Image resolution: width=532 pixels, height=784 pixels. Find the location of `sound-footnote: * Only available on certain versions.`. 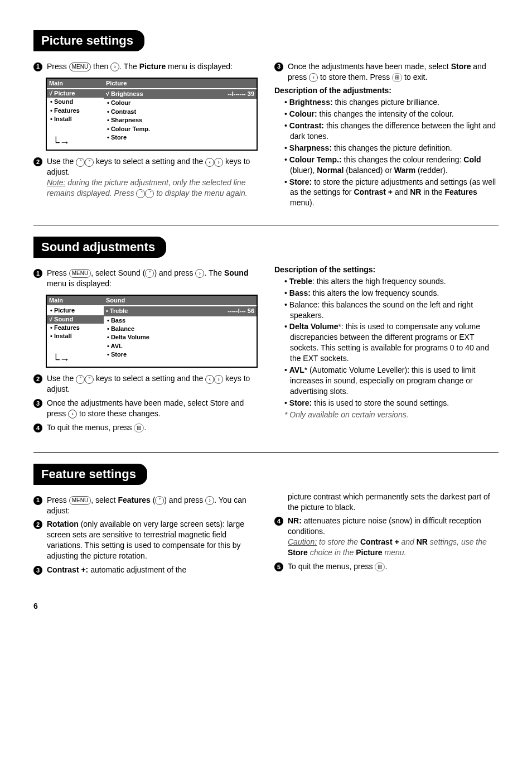

sound-footnote: * Only available on certain versions. is located at coordinates (386, 415).